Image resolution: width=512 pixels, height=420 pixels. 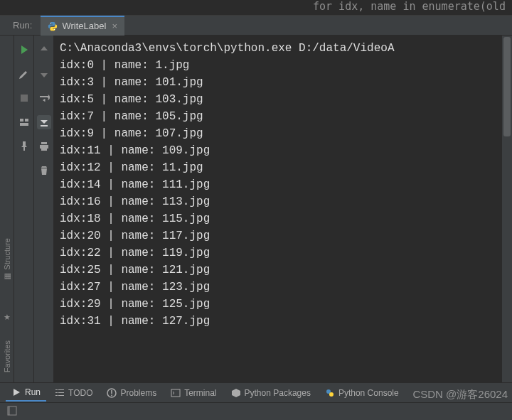 What do you see at coordinates (271, 393) in the screenshot?
I see `python-packages-toolwindow-button: Python Packages` at bounding box center [271, 393].